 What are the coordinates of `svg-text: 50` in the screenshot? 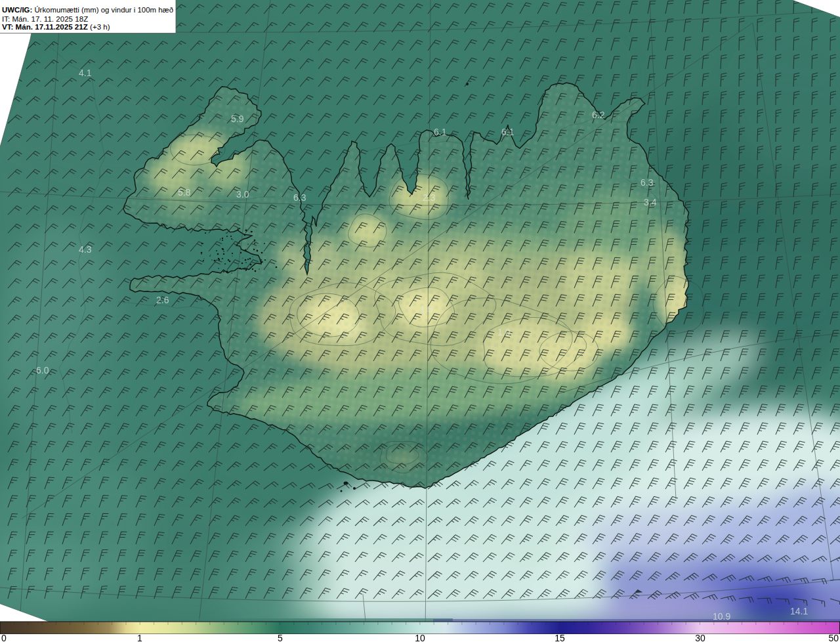 It's located at (833, 637).